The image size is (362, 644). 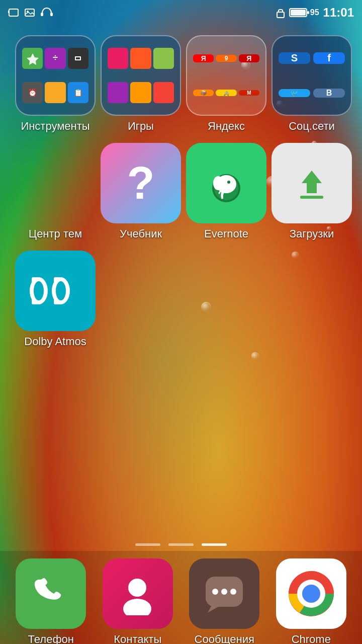 I want to click on app-tools: ÷ ⏰ 📋 Инструменты, so click(x=55, y=84).